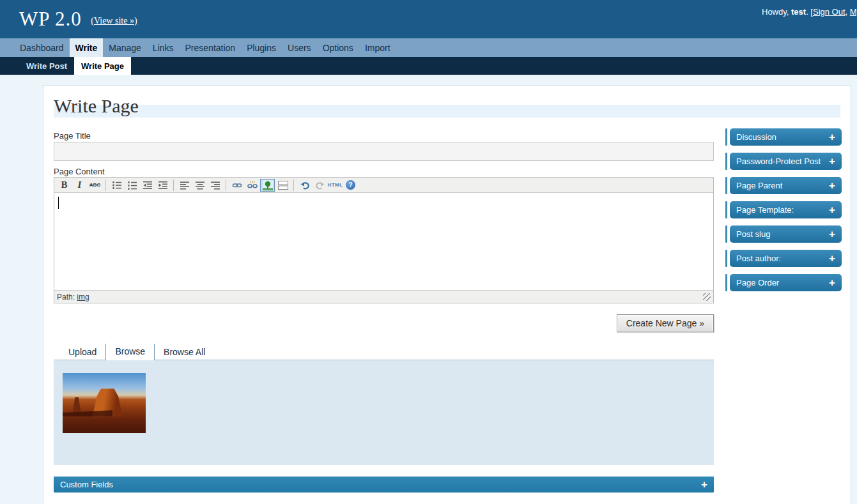 The height and width of the screenshot is (504, 857). What do you see at coordinates (338, 47) in the screenshot?
I see `nav-options: Options` at bounding box center [338, 47].